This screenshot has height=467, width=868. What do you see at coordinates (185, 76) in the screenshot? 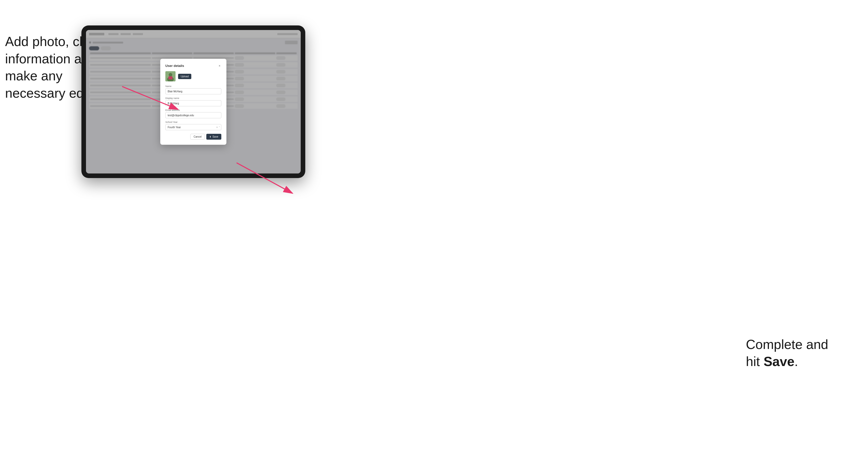
I see `upload-button: Upload` at bounding box center [185, 76].